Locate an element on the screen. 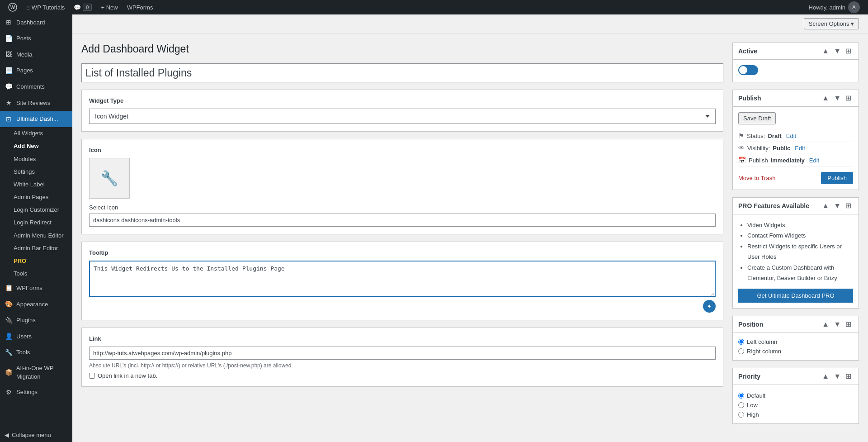  status-icon: ⚑ is located at coordinates (741, 136).